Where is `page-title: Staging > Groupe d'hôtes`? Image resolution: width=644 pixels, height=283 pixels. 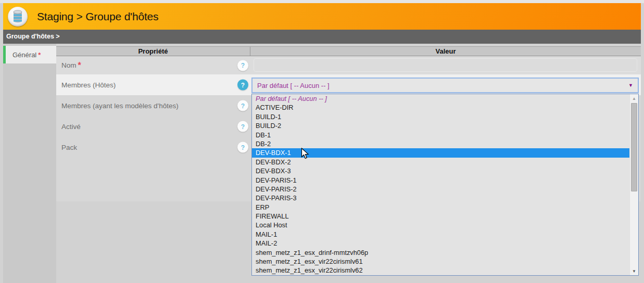 page-title: Staging > Groupe d'hôtes is located at coordinates (98, 17).